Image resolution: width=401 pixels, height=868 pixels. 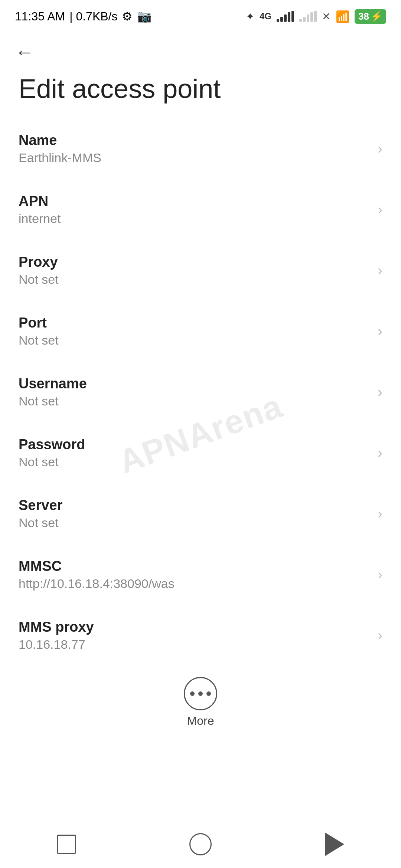 I want to click on nav-back-button, so click(x=335, y=844).